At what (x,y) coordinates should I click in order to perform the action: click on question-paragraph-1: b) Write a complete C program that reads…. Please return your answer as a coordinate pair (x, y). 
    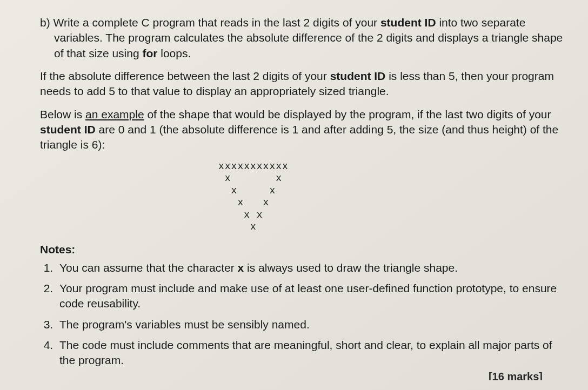
    Looking at the image, I should click on (294, 38).